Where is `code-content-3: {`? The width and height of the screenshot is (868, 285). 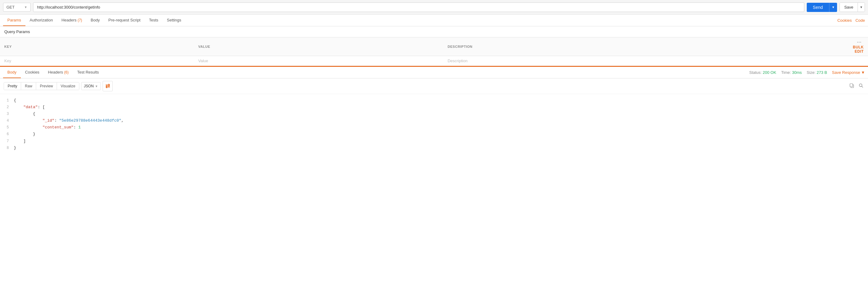 code-content-3: { is located at coordinates (25, 114).